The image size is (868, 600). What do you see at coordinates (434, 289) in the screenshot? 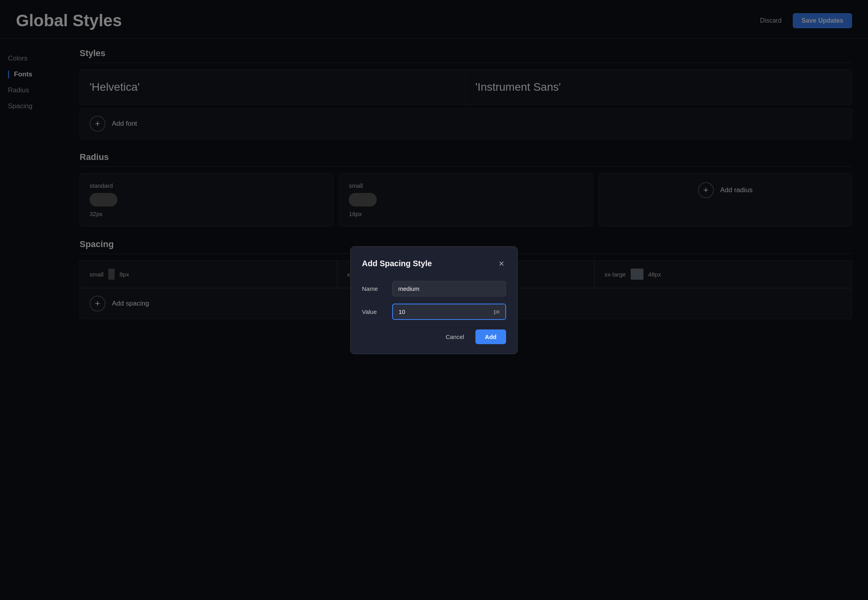
I see `modal-name-field: Name` at bounding box center [434, 289].